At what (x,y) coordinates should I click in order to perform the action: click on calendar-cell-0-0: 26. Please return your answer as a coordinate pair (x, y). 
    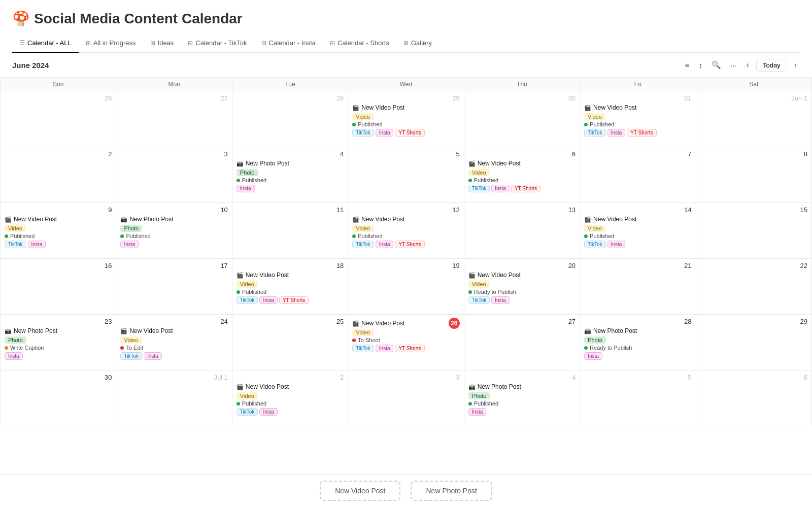
    Looking at the image, I should click on (58, 119).